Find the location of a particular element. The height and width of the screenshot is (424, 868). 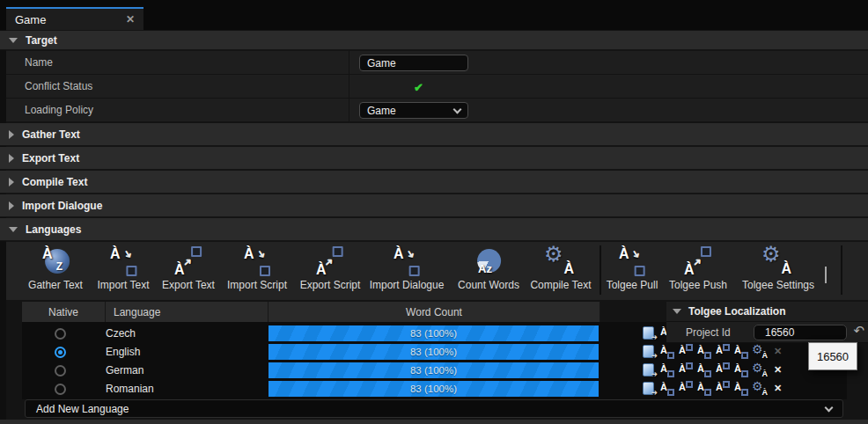

import-text-button: Import Text is located at coordinates (123, 269).